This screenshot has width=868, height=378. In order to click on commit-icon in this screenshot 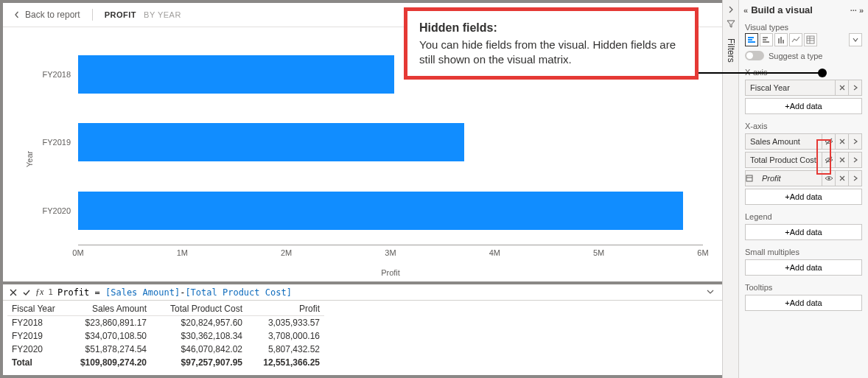, I will do `click(27, 293)`.